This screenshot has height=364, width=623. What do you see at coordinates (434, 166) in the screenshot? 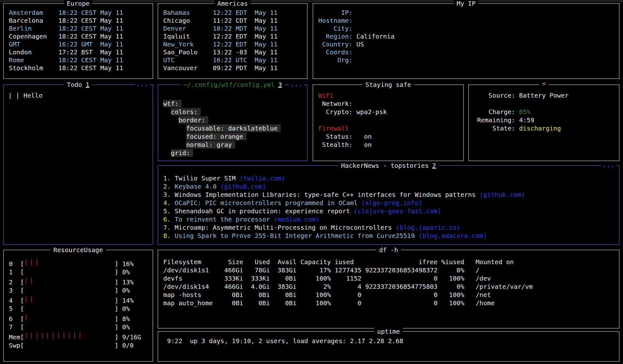
I see `hackernews-shortcut-key: 2` at bounding box center [434, 166].